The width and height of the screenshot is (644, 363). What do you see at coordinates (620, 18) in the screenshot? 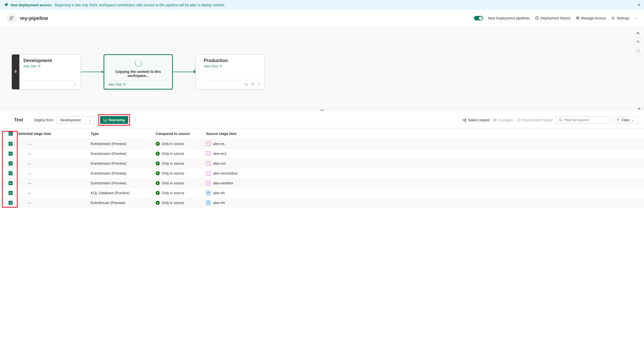
I see `settings-link: Settings` at bounding box center [620, 18].